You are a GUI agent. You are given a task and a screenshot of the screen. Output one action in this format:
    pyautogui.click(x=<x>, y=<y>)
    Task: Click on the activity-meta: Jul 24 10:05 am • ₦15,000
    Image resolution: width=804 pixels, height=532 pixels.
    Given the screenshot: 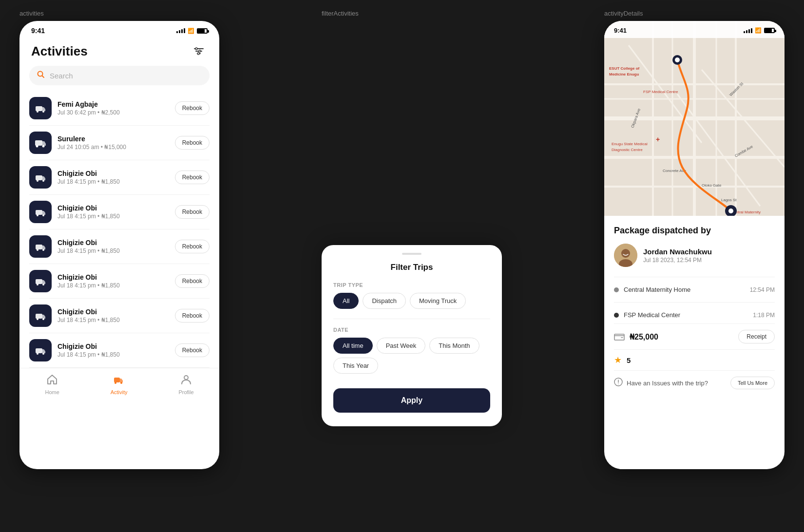 What is the action you would take?
    pyautogui.click(x=113, y=147)
    